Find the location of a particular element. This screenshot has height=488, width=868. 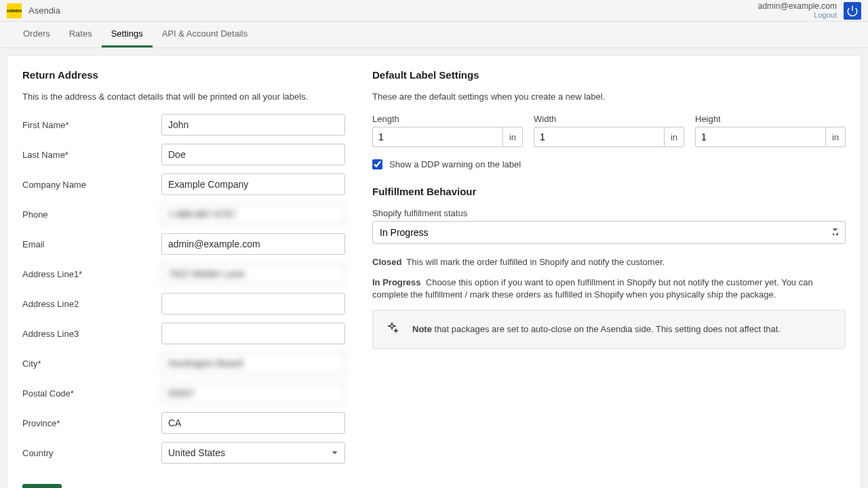

tab-orders: Orders is located at coordinates (37, 35).